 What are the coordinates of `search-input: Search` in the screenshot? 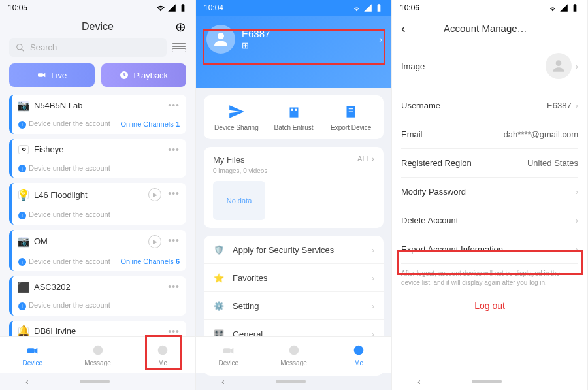 It's located at (88, 47).